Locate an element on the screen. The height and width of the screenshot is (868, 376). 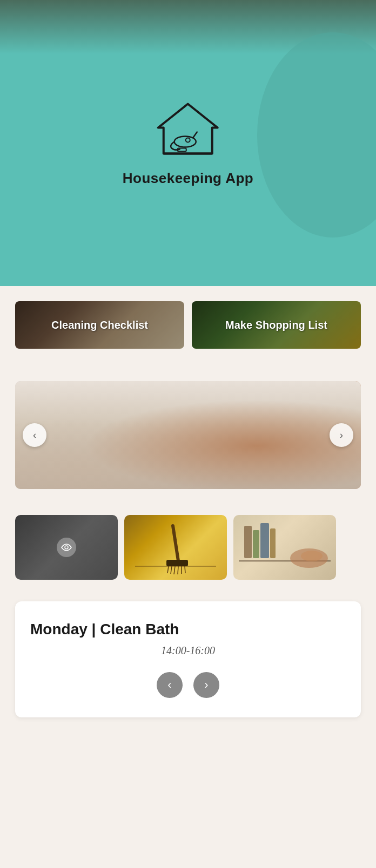
make-shopping-list-button: Make Shopping List is located at coordinates (277, 325).